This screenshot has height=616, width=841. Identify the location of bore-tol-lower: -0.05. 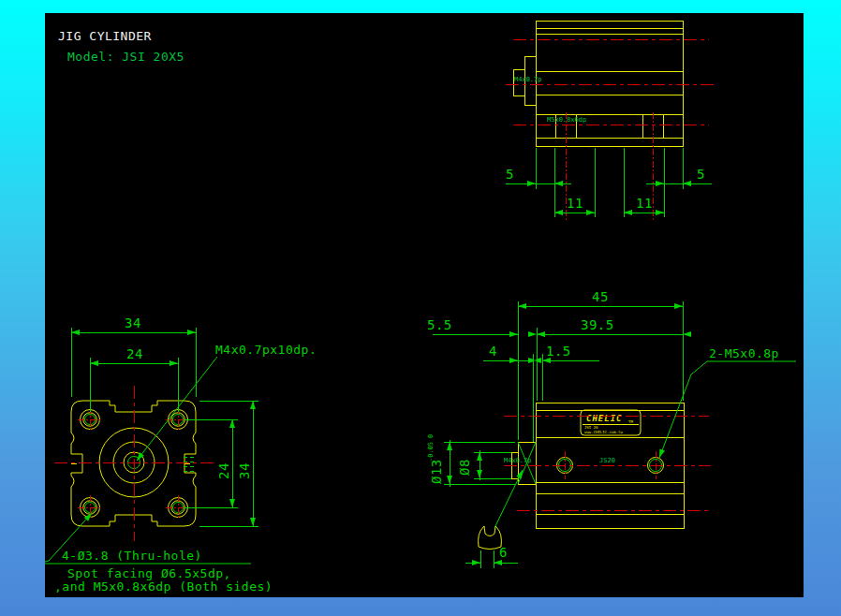
(431, 451).